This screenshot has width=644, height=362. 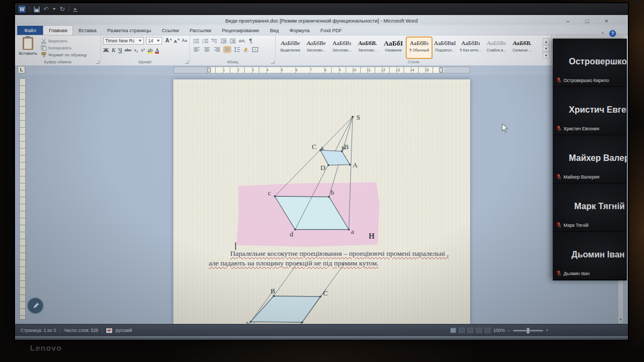 What do you see at coordinates (217, 49) in the screenshot?
I see `align-right-icon` at bounding box center [217, 49].